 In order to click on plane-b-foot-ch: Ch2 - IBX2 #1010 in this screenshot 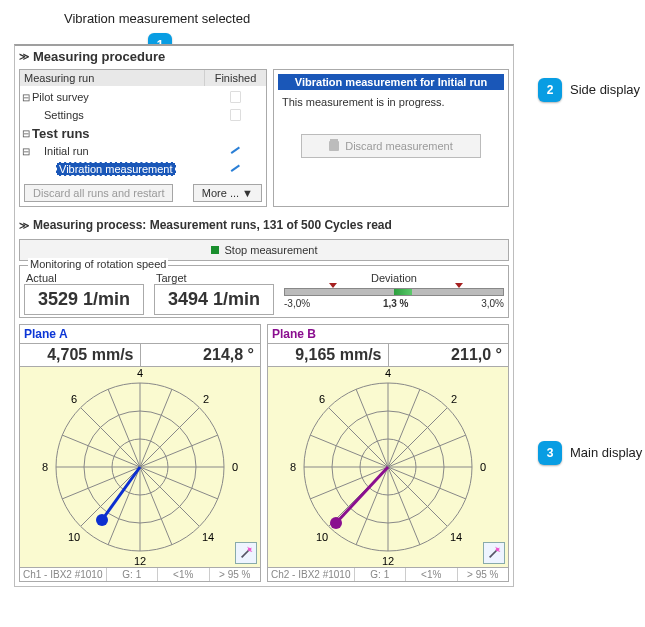, I will do `click(312, 574)`.